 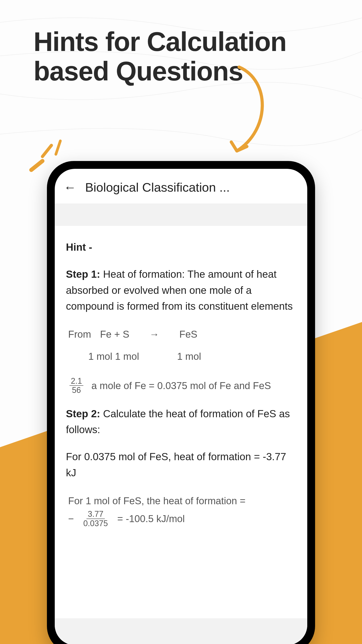 I want to click on screen-title: Biological Classification ..., so click(x=157, y=187).